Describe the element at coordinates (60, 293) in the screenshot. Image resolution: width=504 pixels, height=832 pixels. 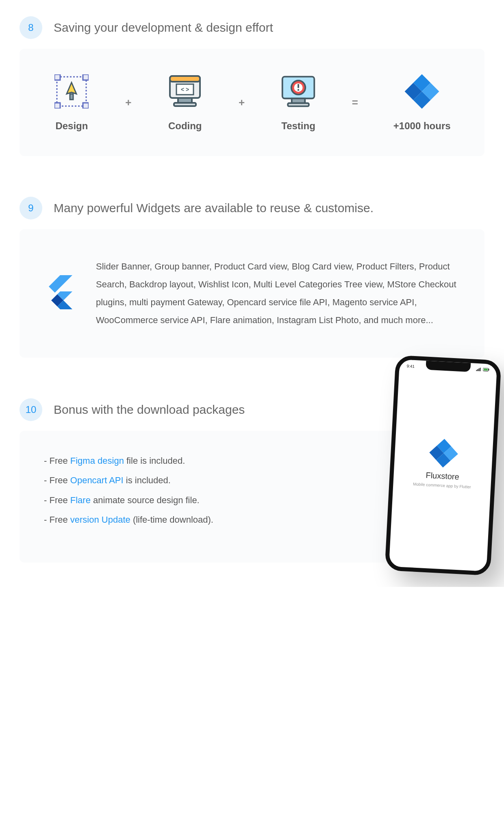
I see `flutter-icon` at that location.